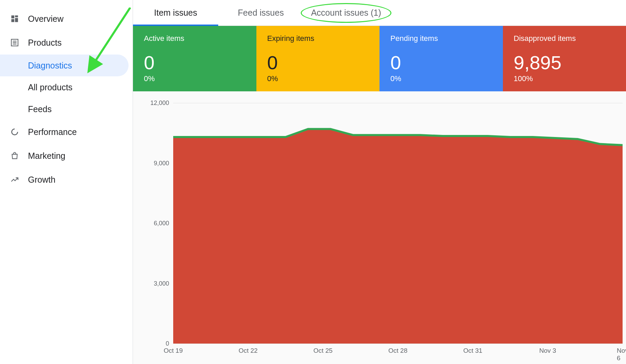 The width and height of the screenshot is (626, 364). I want to click on nav-marketing: Marketing, so click(66, 156).